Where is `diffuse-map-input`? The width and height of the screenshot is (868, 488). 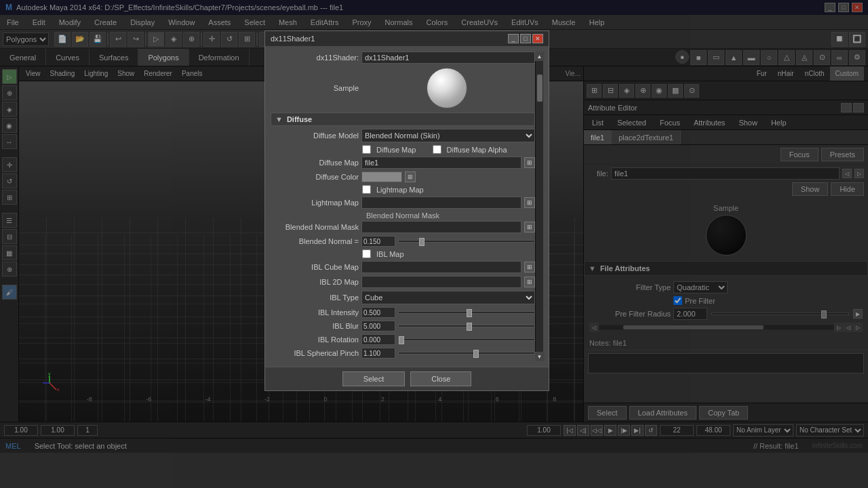 diffuse-map-input is located at coordinates (441, 163).